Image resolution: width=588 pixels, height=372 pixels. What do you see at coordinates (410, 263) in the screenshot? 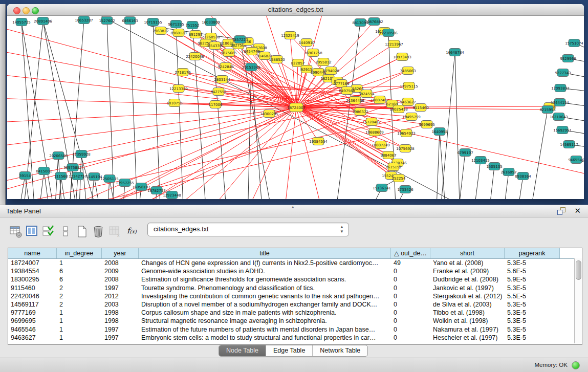
I see `table-cell: 49` at bounding box center [410, 263].